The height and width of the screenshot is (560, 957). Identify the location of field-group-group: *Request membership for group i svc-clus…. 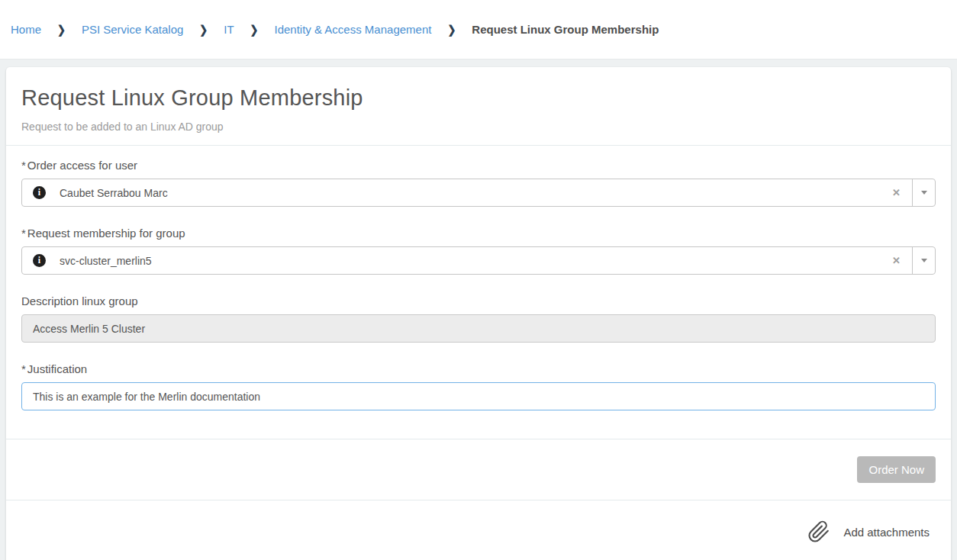
(478, 250).